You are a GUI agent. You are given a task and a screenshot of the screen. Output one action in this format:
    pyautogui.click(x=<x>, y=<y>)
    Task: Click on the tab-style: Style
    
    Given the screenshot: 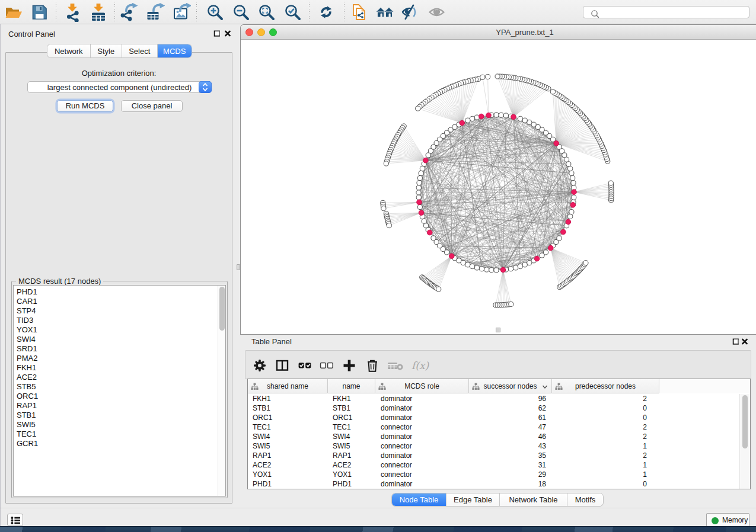 What is the action you would take?
    pyautogui.click(x=107, y=51)
    